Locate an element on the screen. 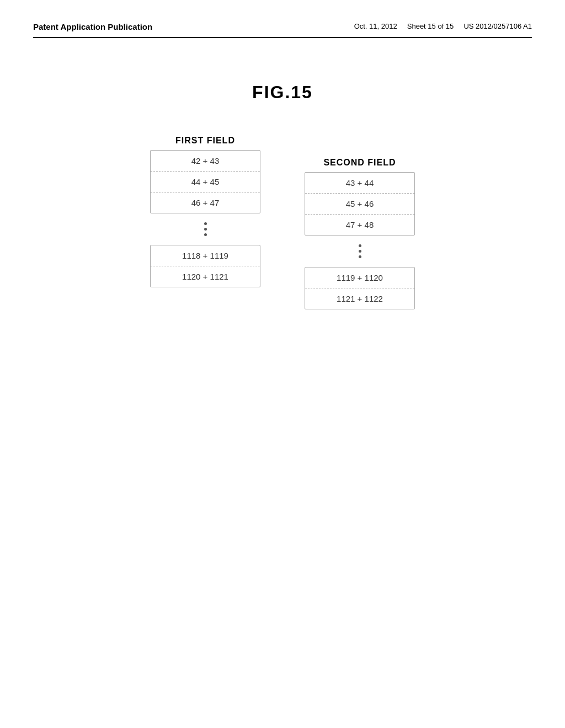  page-header: Patent Application Publication Oct. 11, … is located at coordinates (282, 26).